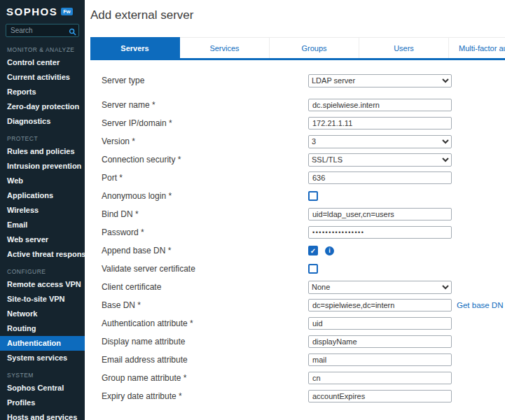  What do you see at coordinates (380, 178) in the screenshot?
I see `field-control-port` at bounding box center [380, 178].